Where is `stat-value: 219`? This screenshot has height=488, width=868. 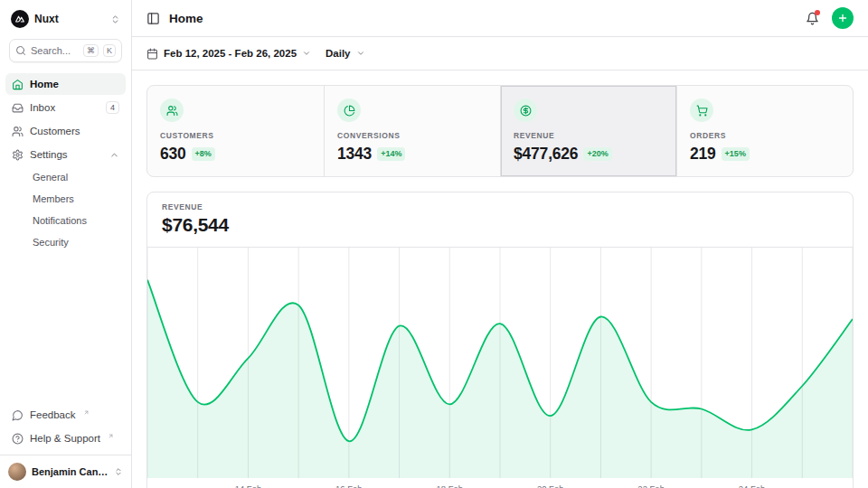 stat-value: 219 is located at coordinates (703, 154).